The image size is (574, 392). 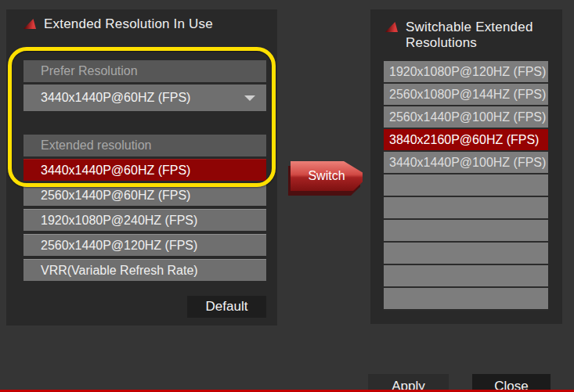 I want to click on prefer-resolution-label: Prefer Resolution, so click(x=145, y=71).